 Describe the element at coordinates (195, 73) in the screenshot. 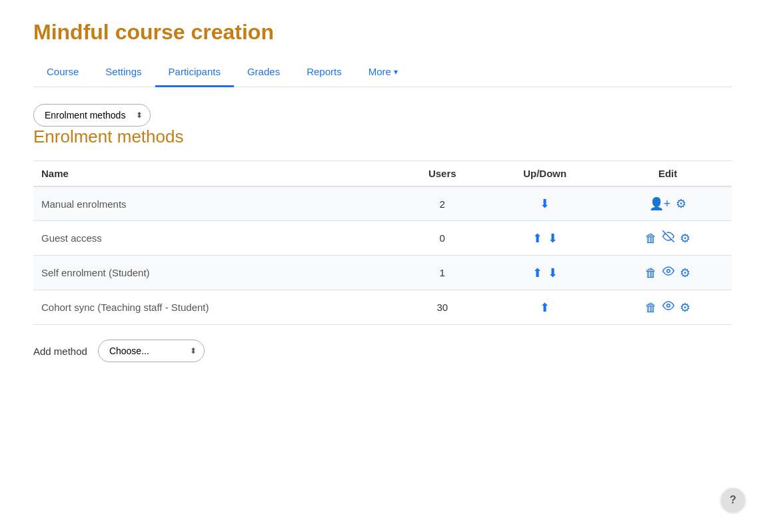

I see `tab-participants: Participants` at that location.